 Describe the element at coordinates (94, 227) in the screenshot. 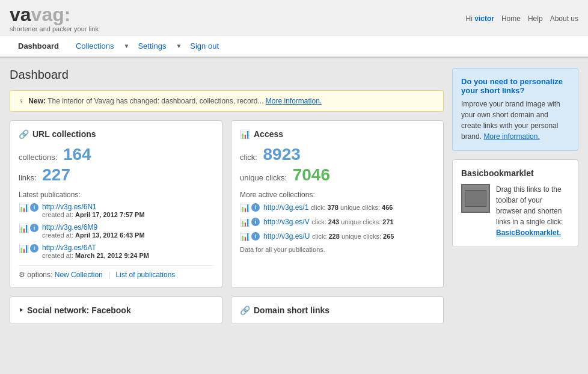

I see `pub-link-1: http://v3g.es/6M9` at that location.